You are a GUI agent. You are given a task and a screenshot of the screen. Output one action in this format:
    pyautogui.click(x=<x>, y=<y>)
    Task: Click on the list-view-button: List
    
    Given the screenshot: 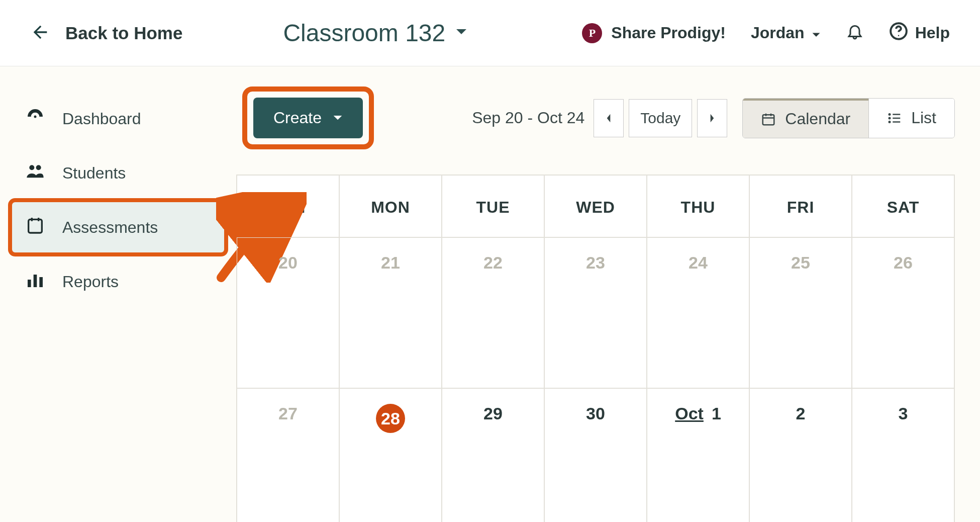 What is the action you would take?
    pyautogui.click(x=912, y=118)
    